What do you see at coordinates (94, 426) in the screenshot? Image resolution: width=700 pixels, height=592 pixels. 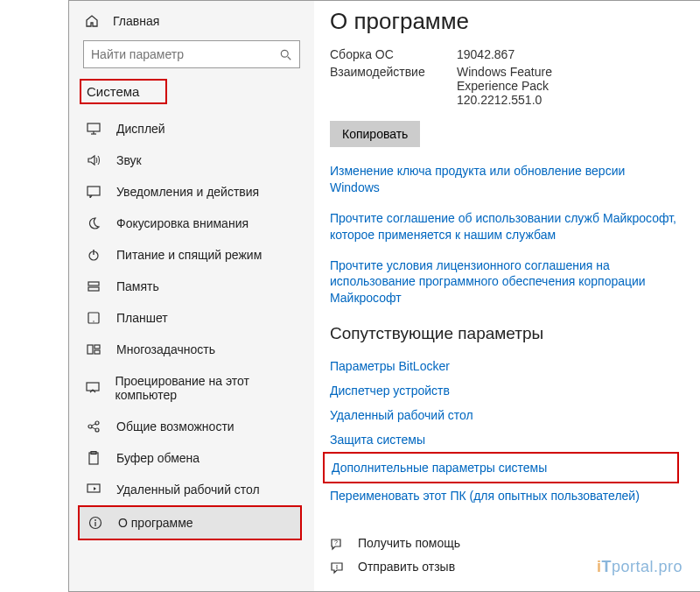 I see `shared-icon` at bounding box center [94, 426].